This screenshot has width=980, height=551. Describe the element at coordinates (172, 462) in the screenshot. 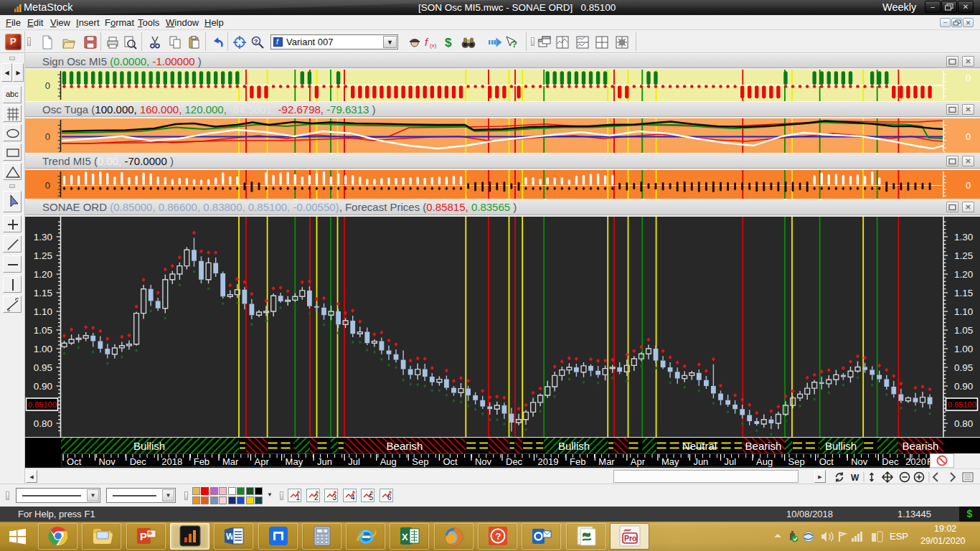

I see `svg-text: 2018` at that location.